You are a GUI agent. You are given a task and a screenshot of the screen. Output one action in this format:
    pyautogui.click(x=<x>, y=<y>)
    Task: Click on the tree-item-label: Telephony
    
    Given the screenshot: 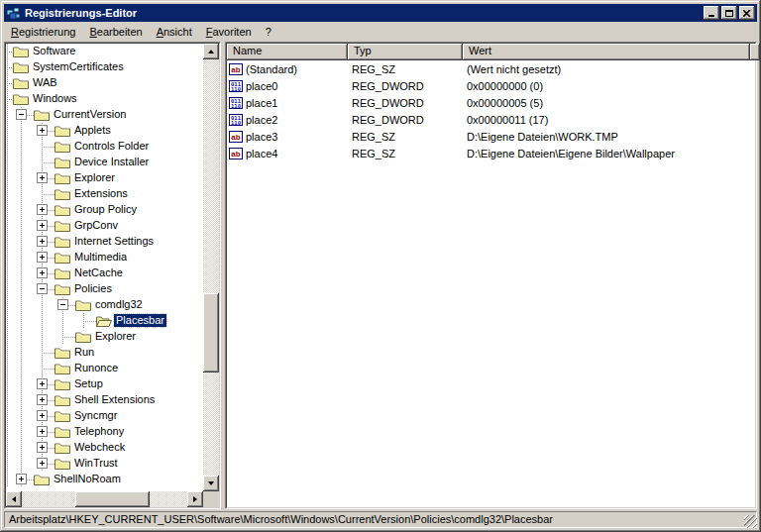 What is the action you would take?
    pyautogui.click(x=99, y=432)
    